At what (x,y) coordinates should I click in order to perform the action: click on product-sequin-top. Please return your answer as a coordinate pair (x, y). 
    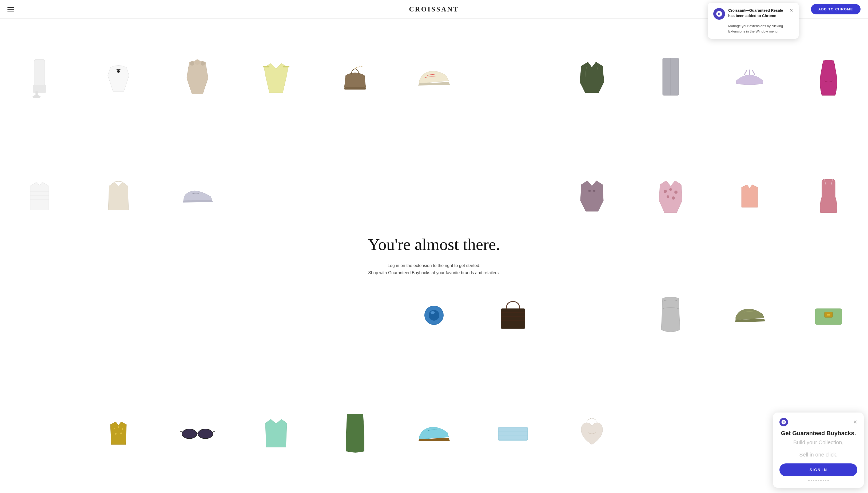
    Looking at the image, I should click on (119, 434).